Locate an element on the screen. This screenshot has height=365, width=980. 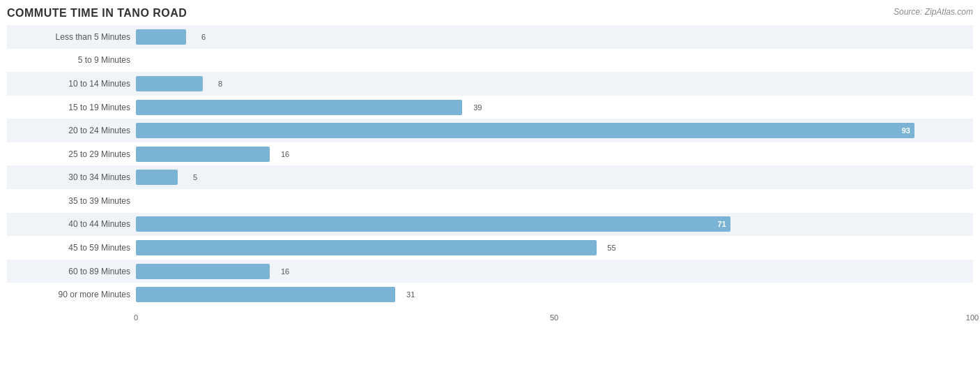
bar-value: 39 is located at coordinates (477, 107).